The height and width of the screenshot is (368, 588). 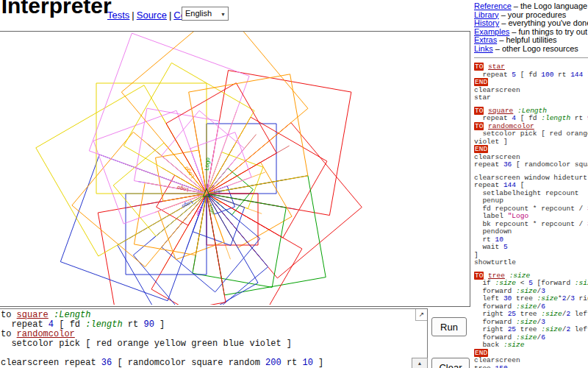 I want to click on resize-glyph: ↗, so click(x=422, y=314).